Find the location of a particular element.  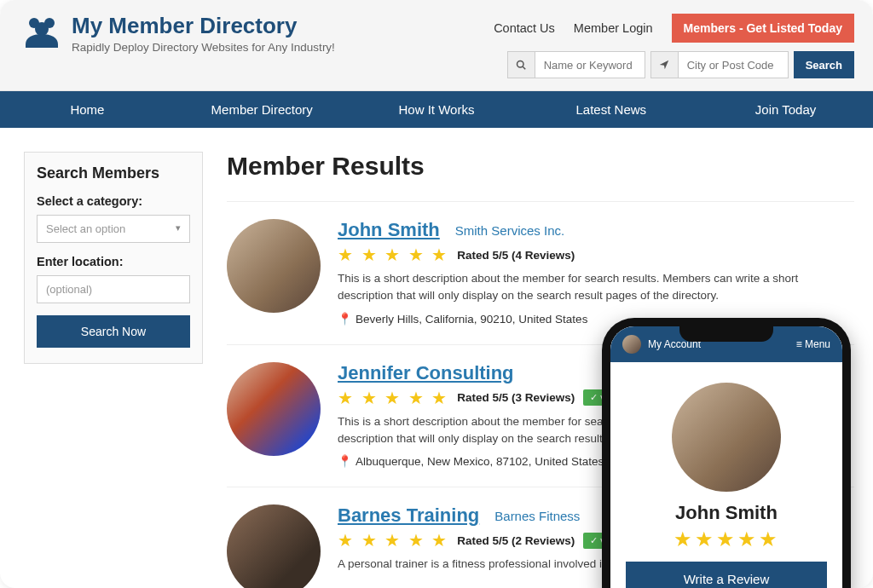

write-review-button: Write a Review is located at coordinates (726, 574).